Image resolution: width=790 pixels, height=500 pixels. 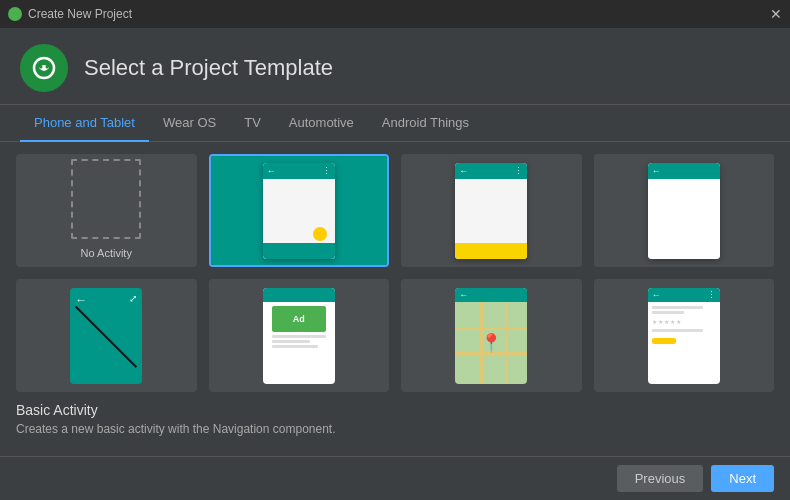 What do you see at coordinates (492, 210) in the screenshot?
I see `template-bottom-nav: ← ⋮ Bottom Navigation Activity` at bounding box center [492, 210].